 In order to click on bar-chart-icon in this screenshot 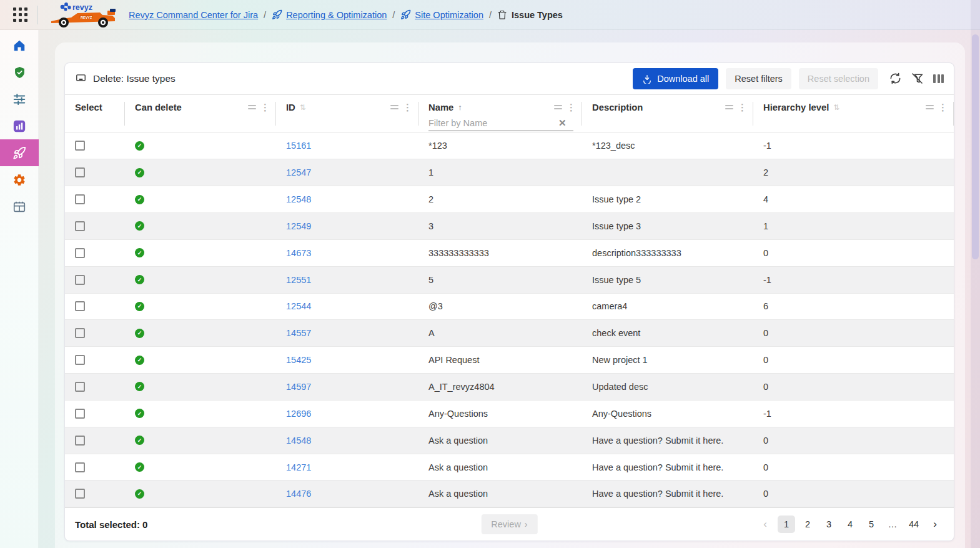, I will do `click(19, 126)`.